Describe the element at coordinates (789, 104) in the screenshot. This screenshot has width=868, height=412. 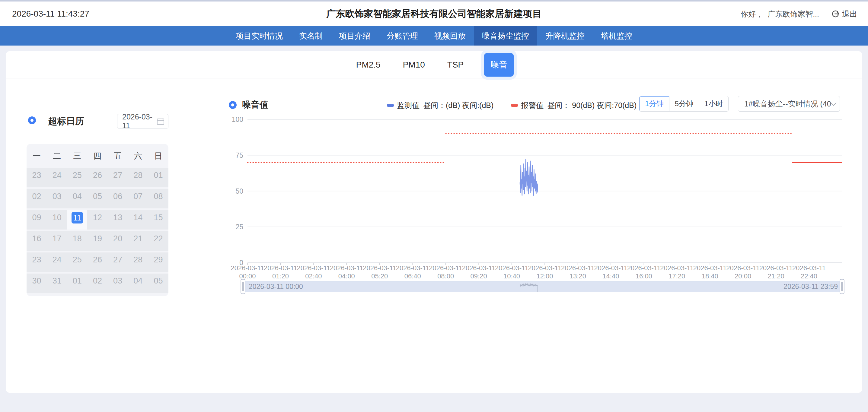
I see `device-select-dropdown: 1#噪音扬尘--实时情况 (404...` at that location.